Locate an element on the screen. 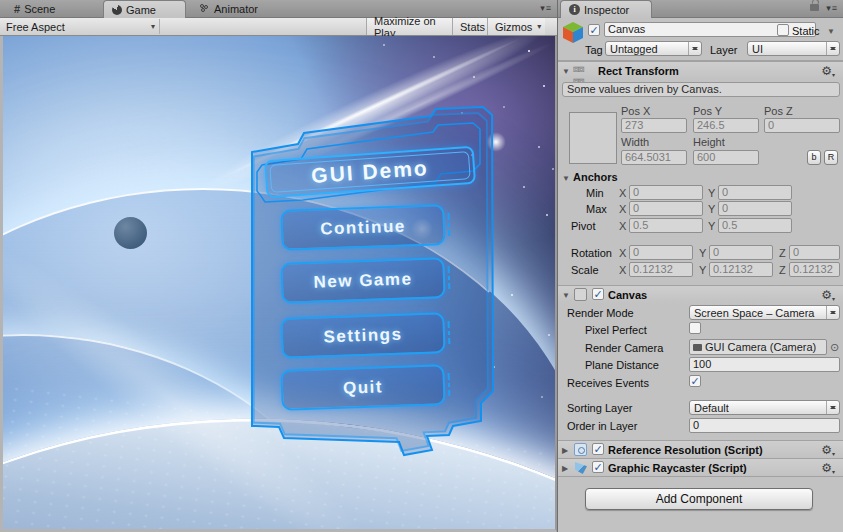  lock-icon is located at coordinates (814, 8).